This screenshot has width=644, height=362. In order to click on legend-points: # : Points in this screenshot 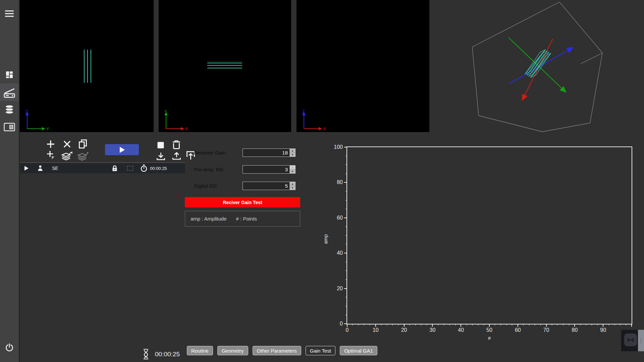, I will do `click(247, 219)`.